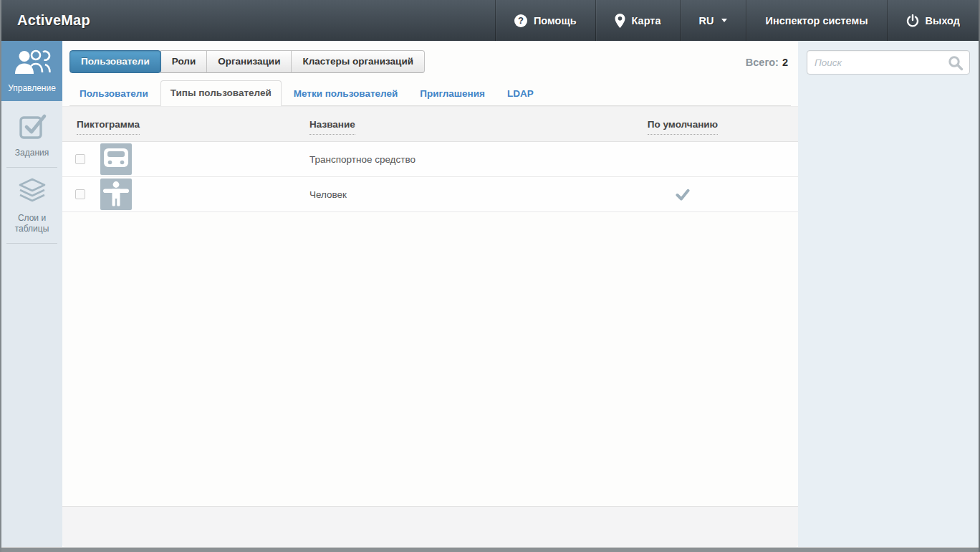 The height and width of the screenshot is (552, 980). I want to click on checkbox-check-icon, so click(32, 125).